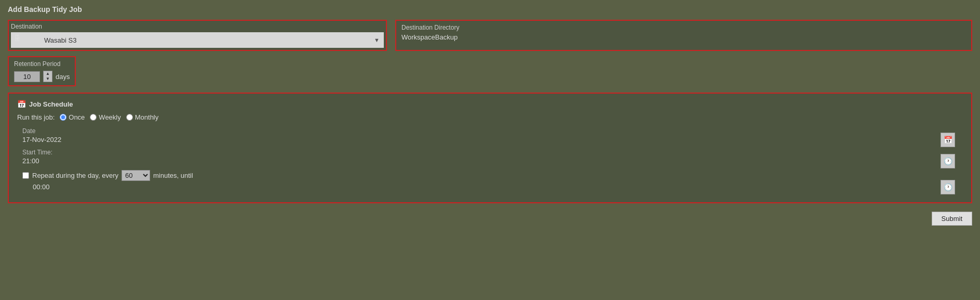 This screenshot has height=300, width=980. Describe the element at coordinates (42, 64) in the screenshot. I see `retention-label: Retention Period` at that location.